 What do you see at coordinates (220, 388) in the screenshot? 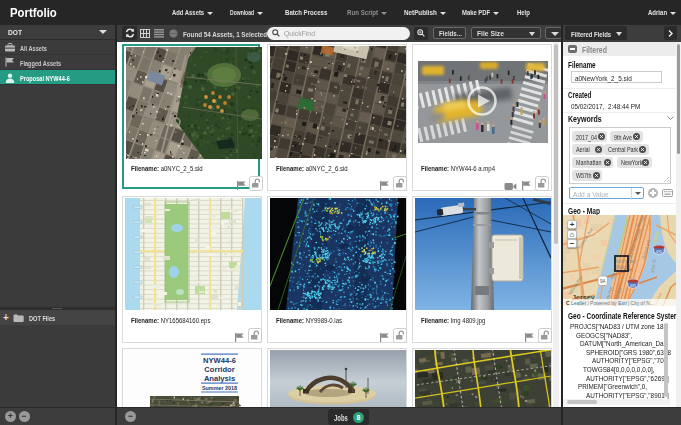
I see `svg-text: Summer 2018` at bounding box center [220, 388].